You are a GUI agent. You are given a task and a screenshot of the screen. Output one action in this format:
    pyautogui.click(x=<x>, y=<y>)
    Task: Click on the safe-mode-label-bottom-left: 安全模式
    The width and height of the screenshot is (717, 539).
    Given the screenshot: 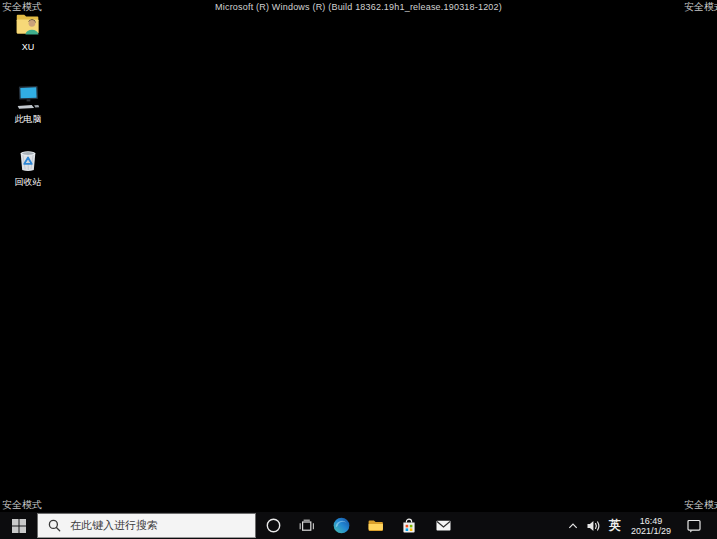 What is the action you would take?
    pyautogui.click(x=22, y=504)
    